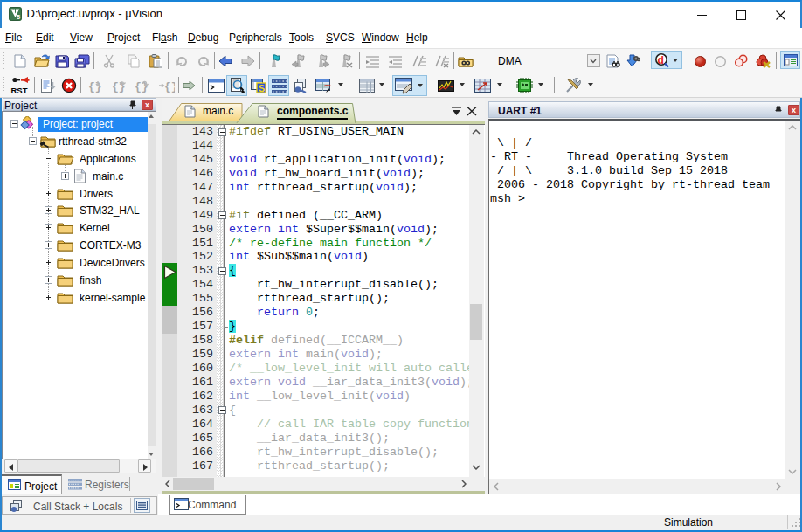 This screenshot has width=802, height=532. I want to click on svg-text: d, so click(660, 60).